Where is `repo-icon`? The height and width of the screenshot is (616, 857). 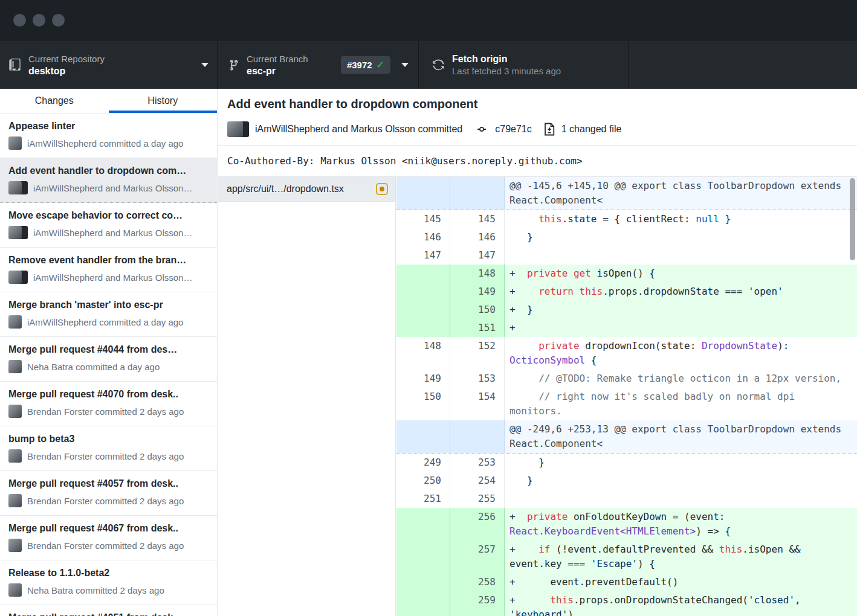 repo-icon is located at coordinates (15, 65).